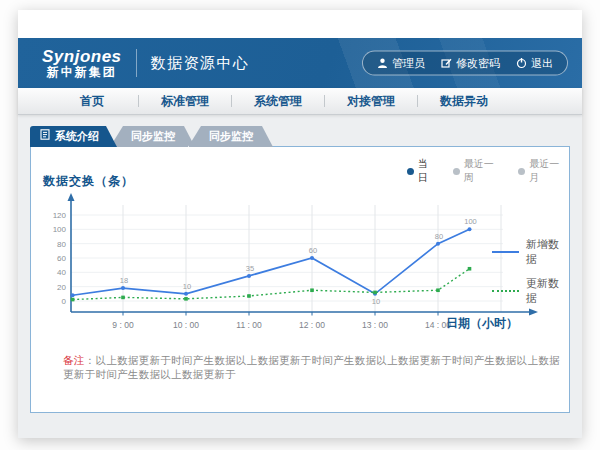  I want to click on y-tick-label: 0, so click(64, 302).